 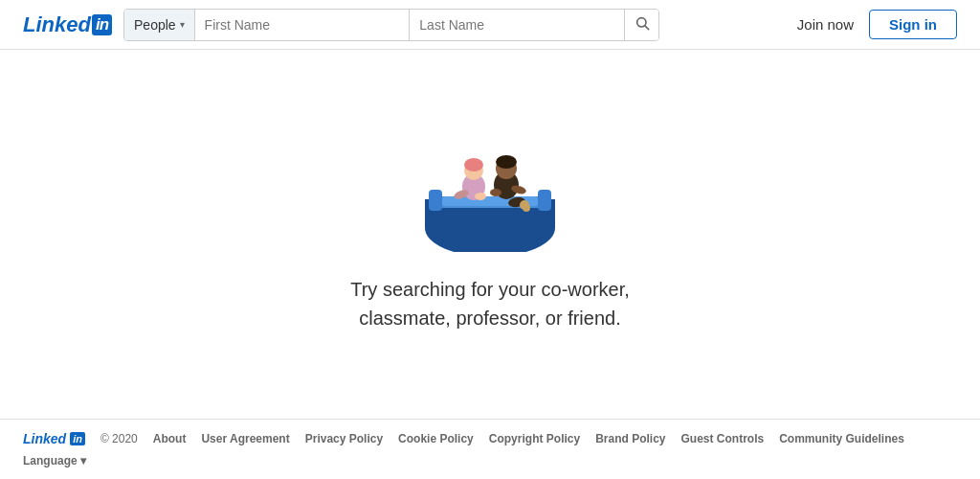 What do you see at coordinates (83, 461) in the screenshot?
I see `language-chevron-icon: ▾` at bounding box center [83, 461].